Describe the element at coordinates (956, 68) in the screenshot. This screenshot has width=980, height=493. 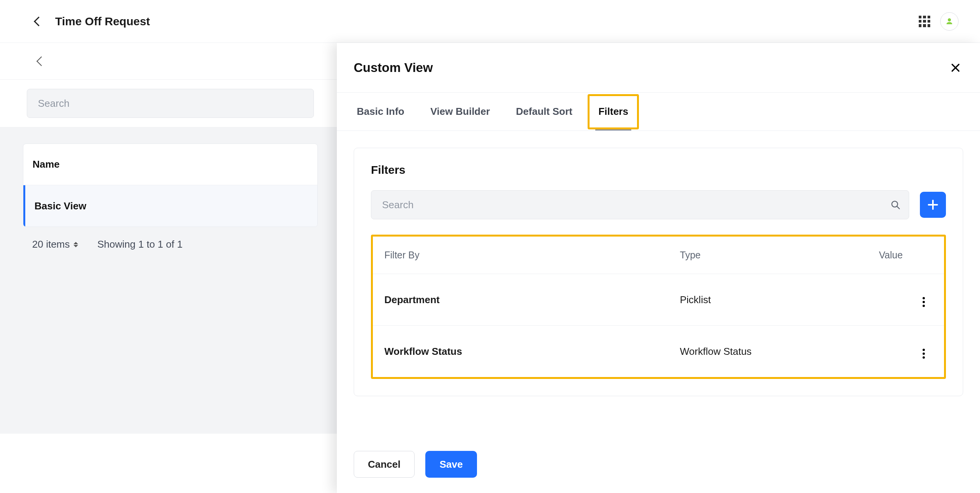
I see `close-icon` at that location.